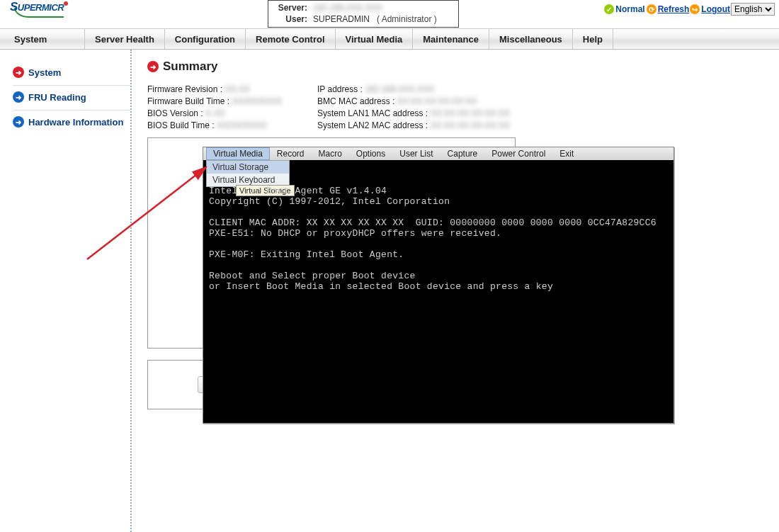  Describe the element at coordinates (531, 39) in the screenshot. I see `menu-miscellaneous: Miscellaneous` at that location.